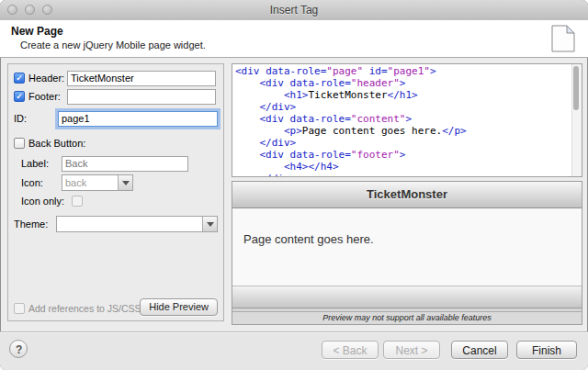 The height and width of the screenshot is (370, 588). Describe the element at coordinates (116, 143) in the screenshot. I see `back-button-row: Back Button:` at that location.